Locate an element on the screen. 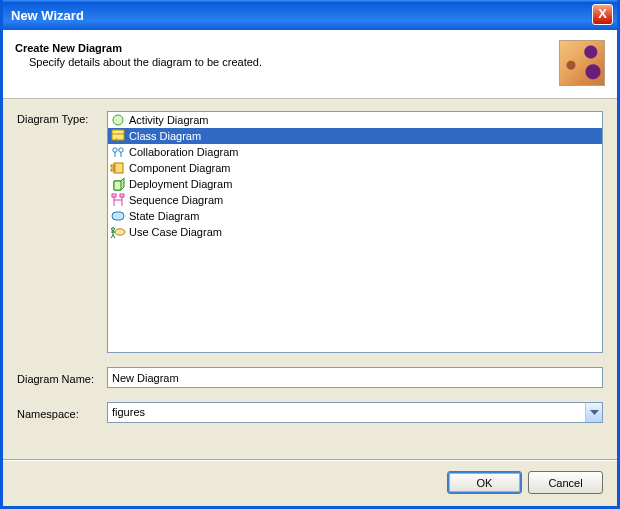 The image size is (620, 509). namespace-combo: figures is located at coordinates (355, 412).